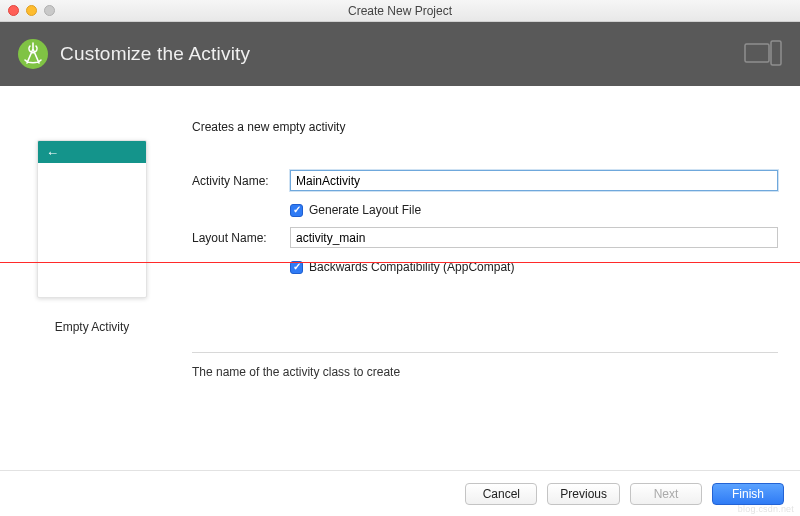 This screenshot has height=516, width=800. I want to click on header-banner: Customize the Activity, so click(400, 54).